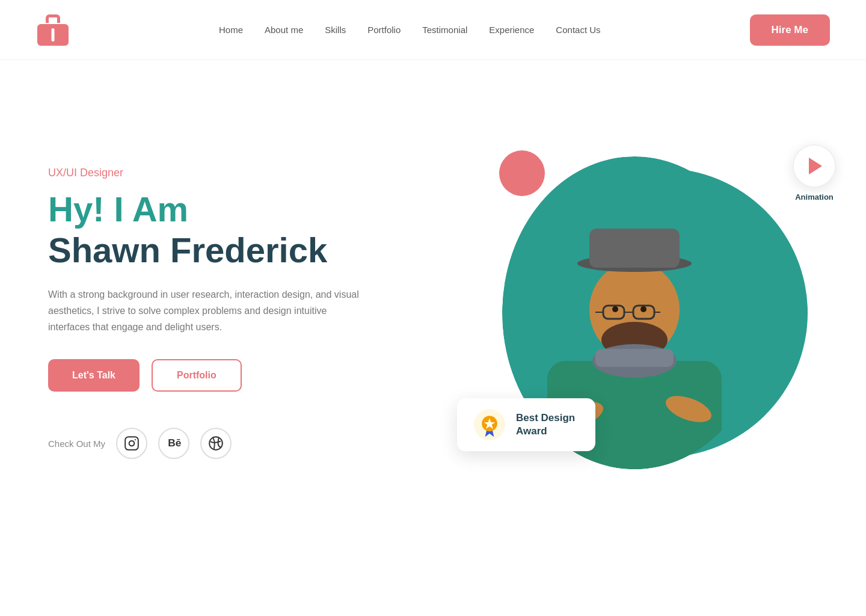  Describe the element at coordinates (790, 30) in the screenshot. I see `hire-me-button: Hire Me` at that location.